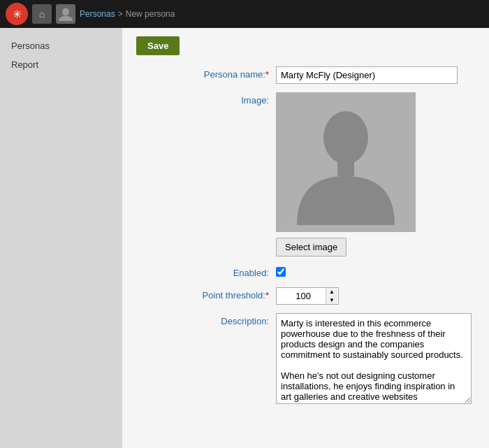  Describe the element at coordinates (312, 247) in the screenshot. I see `select-image-button: Select image` at that location.